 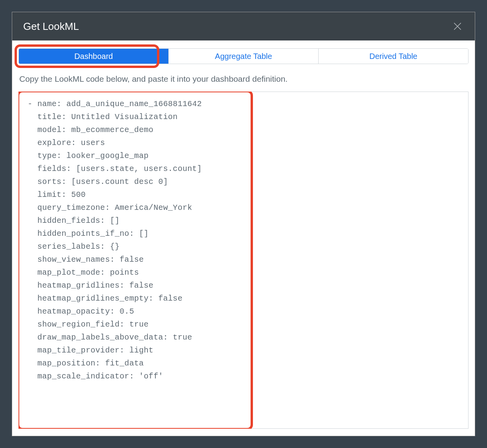 I want to click on tab-derived-table: Derived Table, so click(x=393, y=56).